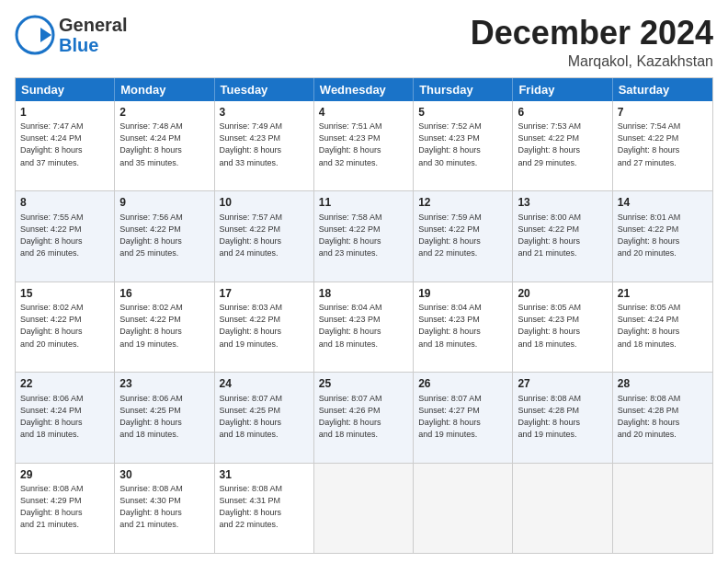 The height and width of the screenshot is (563, 728). What do you see at coordinates (364, 418) in the screenshot?
I see `day-cell-25: 25Sunrise: 8:07 AMSunset: 4:26 PMDayligh…` at bounding box center [364, 418].